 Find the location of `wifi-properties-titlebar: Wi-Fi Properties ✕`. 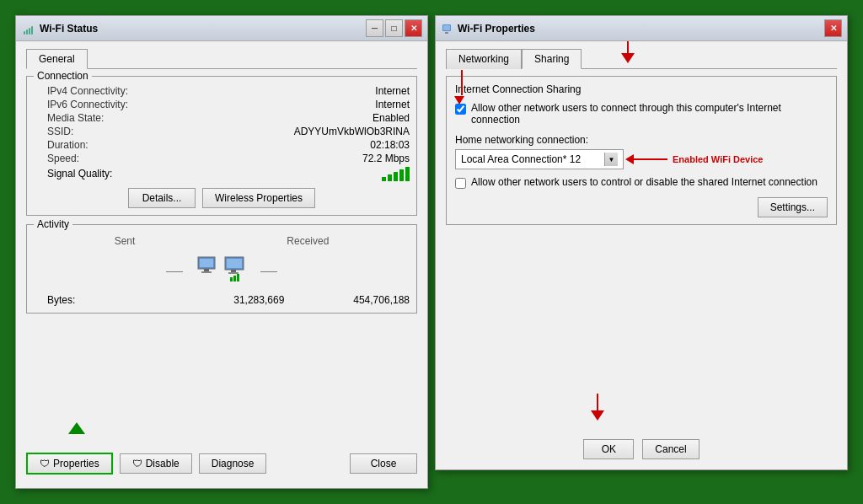

wifi-properties-titlebar: Wi-Fi Properties ✕ is located at coordinates (641, 29).